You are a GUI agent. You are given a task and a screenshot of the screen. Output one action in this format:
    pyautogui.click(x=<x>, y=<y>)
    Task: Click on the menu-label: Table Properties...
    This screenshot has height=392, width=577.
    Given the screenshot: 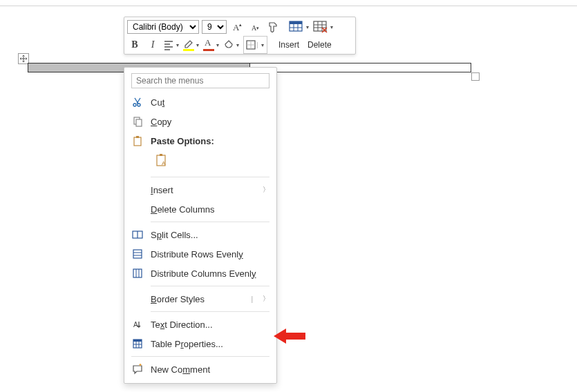 What is the action you would take?
    pyautogui.click(x=210, y=344)
    